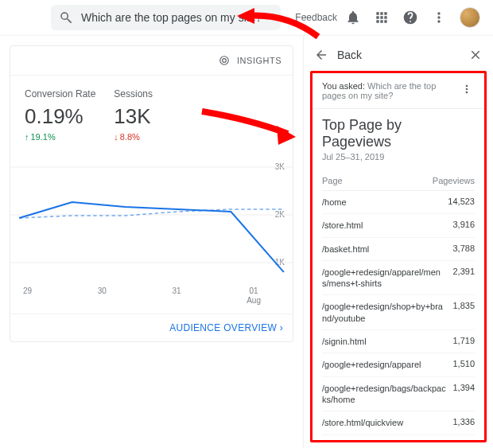  I want to click on x-tick: 01Aug, so click(254, 296).